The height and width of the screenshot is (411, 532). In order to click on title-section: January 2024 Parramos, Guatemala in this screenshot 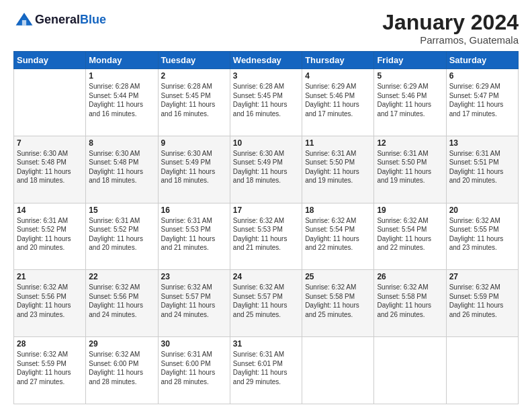, I will do `click(450, 28)`.